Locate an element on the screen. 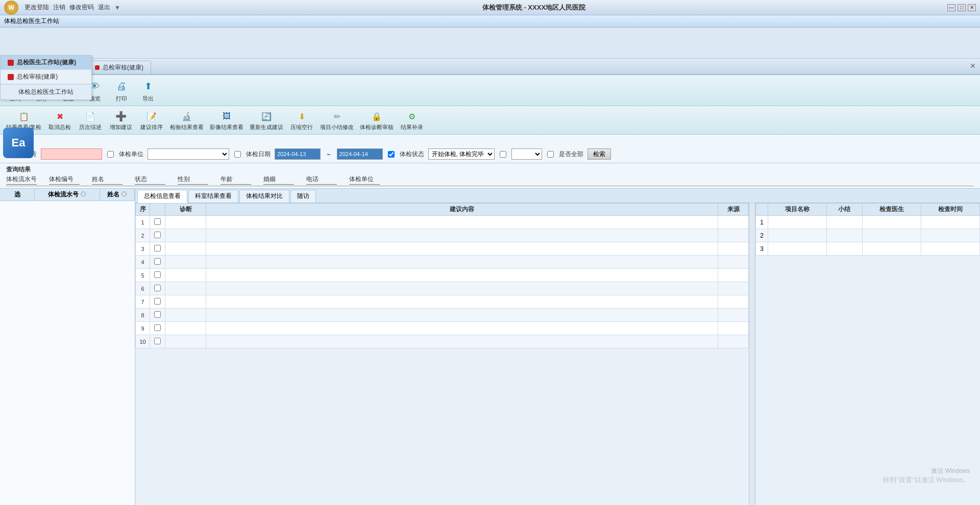 This screenshot has height=505, width=980. btn-regen: 🔄 重新生成建议 is located at coordinates (266, 120).